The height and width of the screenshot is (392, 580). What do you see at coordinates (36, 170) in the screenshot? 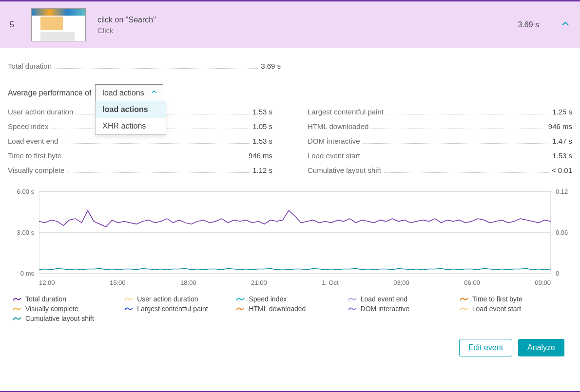
I see `metric-label: Visually complete` at bounding box center [36, 170].